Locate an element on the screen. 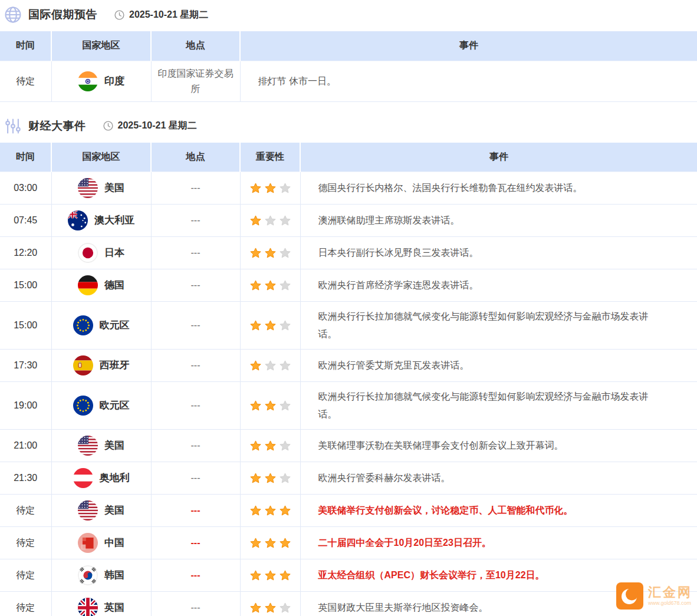  flag-au-icon is located at coordinates (78, 220).